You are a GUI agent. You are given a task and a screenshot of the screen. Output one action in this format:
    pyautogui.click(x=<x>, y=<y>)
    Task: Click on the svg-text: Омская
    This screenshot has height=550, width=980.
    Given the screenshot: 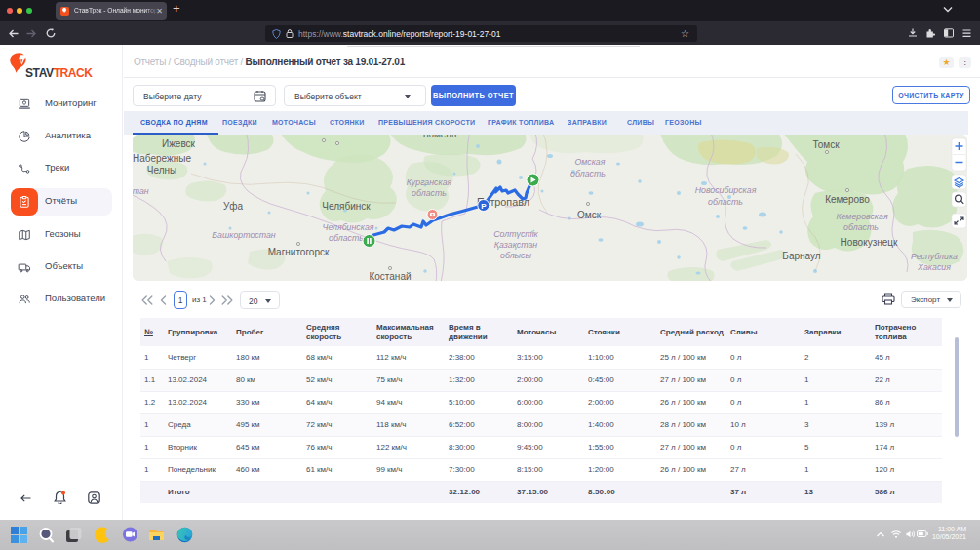 What is the action you would take?
    pyautogui.click(x=591, y=162)
    